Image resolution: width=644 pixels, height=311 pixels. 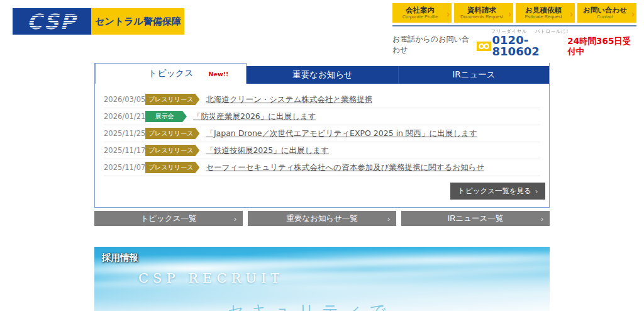 I want to click on tab-ir-news: IRニュース, so click(x=474, y=75).